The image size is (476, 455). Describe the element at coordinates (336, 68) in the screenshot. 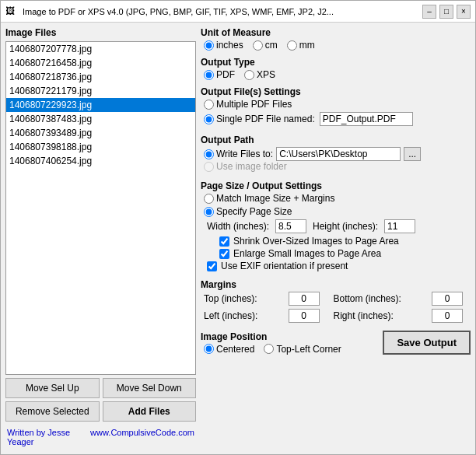

I see `output-type-section: Output Type PDF XPS` at that location.